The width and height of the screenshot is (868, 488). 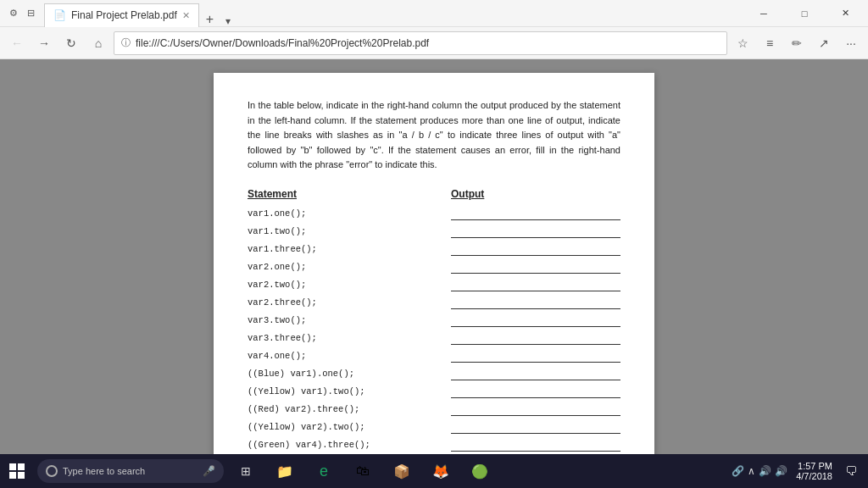 I want to click on app5-button: 📦, so click(x=402, y=471).